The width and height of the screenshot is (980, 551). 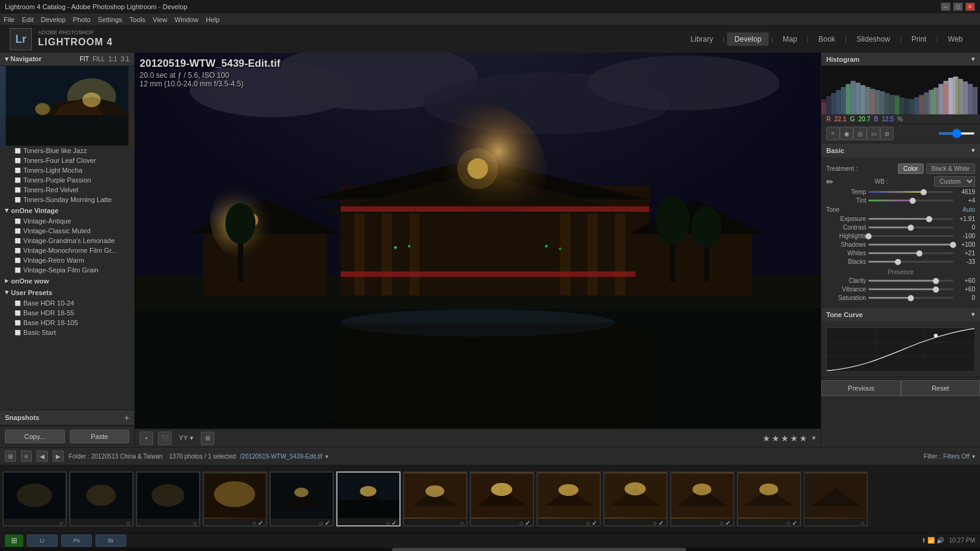 I want to click on paste-button: Paste, so click(x=100, y=437).